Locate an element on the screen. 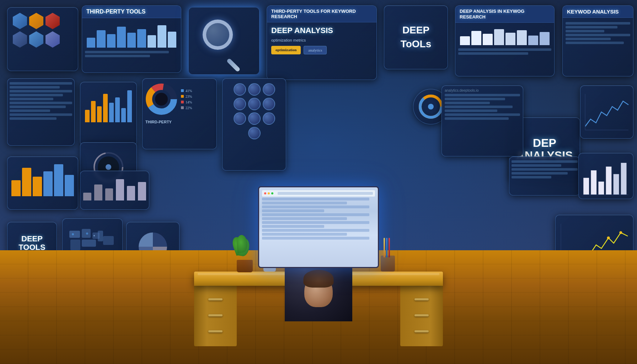  plant-decoration is located at coordinates (245, 266).